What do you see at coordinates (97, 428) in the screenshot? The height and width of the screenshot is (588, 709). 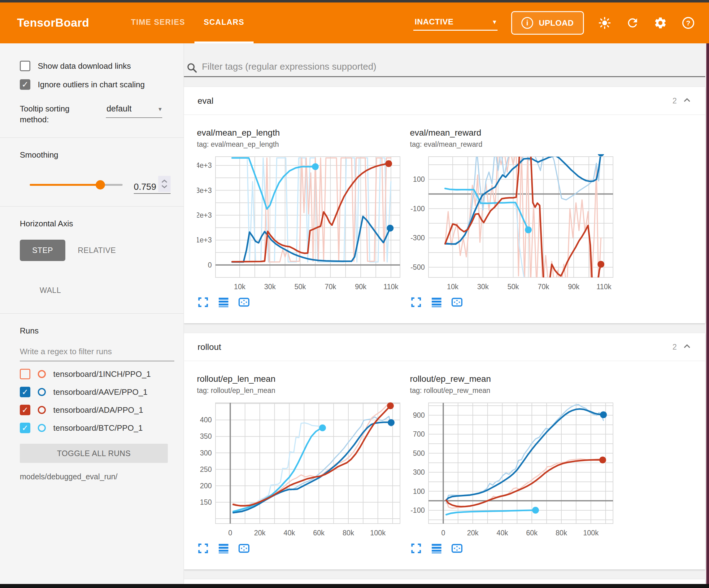 I see `run-row: ✓tensorboard/BTC/PPO_1` at bounding box center [97, 428].